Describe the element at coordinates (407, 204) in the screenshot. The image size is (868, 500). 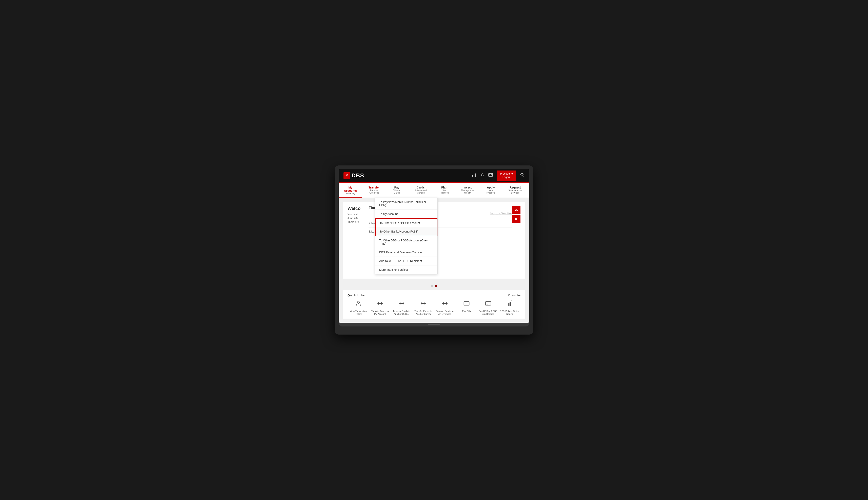
I see `dropdown-paynow: To PayNow (Mobile Number, NRIC or UEN)` at that location.